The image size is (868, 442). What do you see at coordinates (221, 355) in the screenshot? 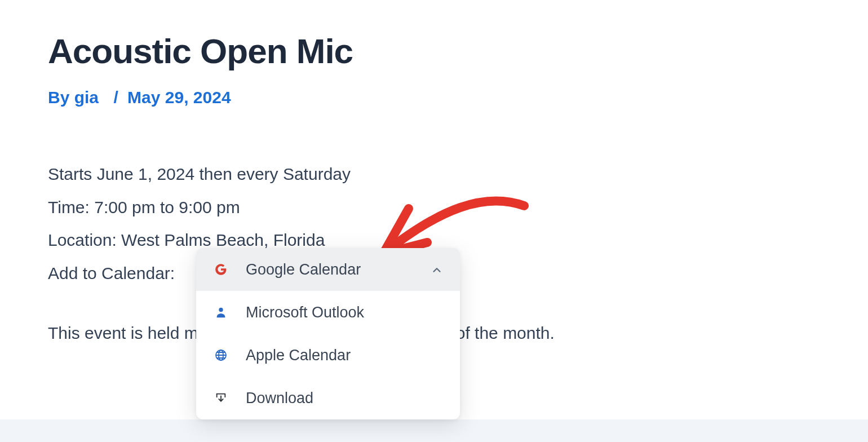
I see `globe-icon` at bounding box center [221, 355].